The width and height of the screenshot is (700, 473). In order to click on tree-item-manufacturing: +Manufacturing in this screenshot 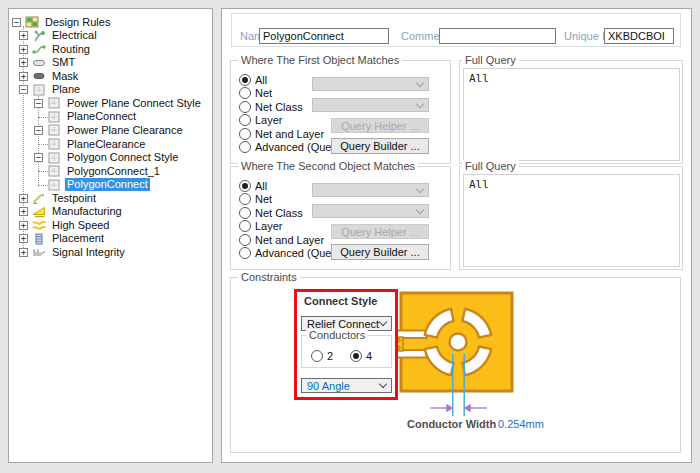, I will do `click(110, 212)`.